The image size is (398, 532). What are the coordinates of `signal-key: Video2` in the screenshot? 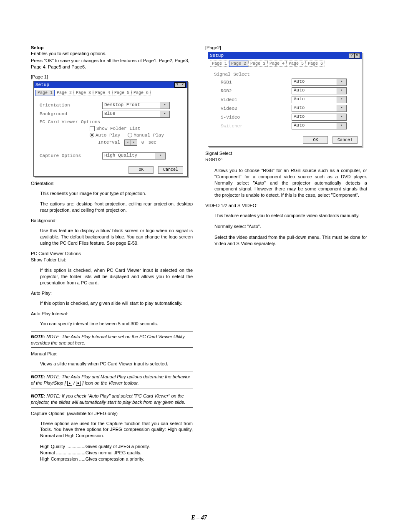 It's located at (253, 109).